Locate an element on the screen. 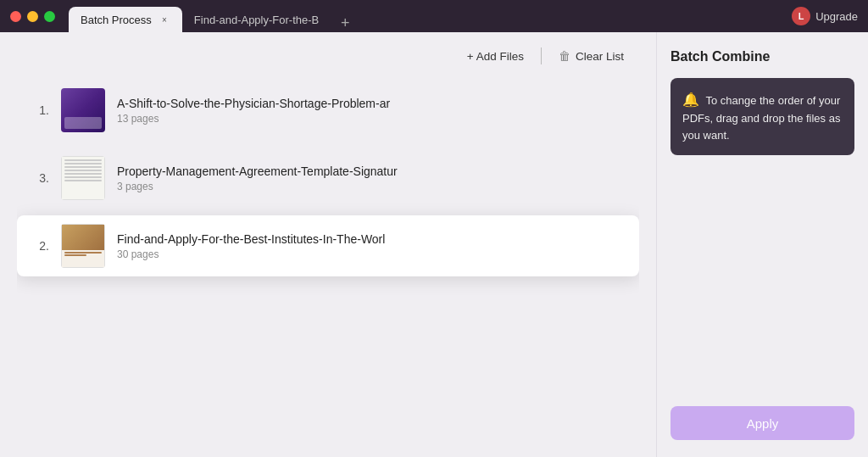 The image size is (868, 457). toolbar: + Add Files 🗑 Clear List is located at coordinates (328, 56).